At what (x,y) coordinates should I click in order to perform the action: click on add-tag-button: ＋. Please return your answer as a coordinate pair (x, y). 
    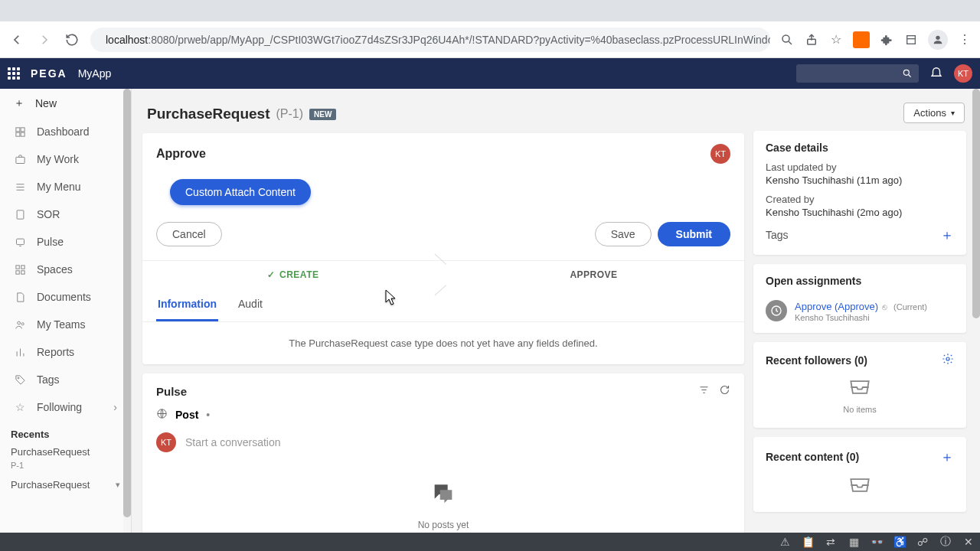
    Looking at the image, I should click on (947, 235).